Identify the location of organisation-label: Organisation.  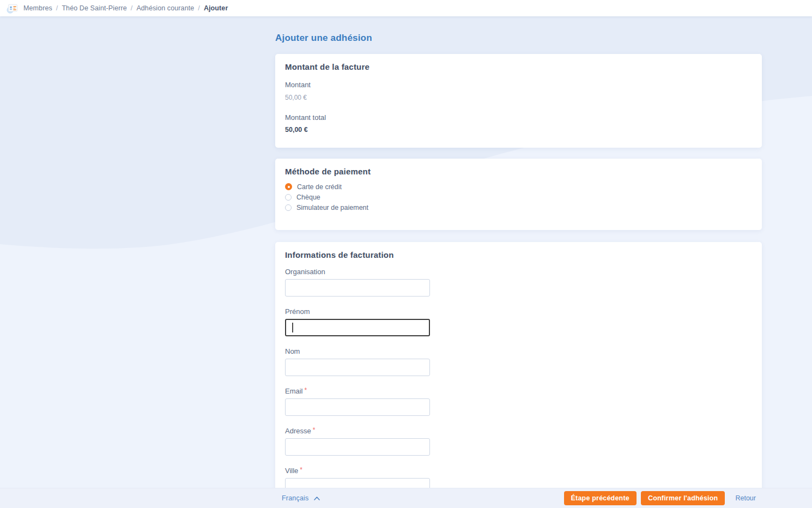
(519, 271).